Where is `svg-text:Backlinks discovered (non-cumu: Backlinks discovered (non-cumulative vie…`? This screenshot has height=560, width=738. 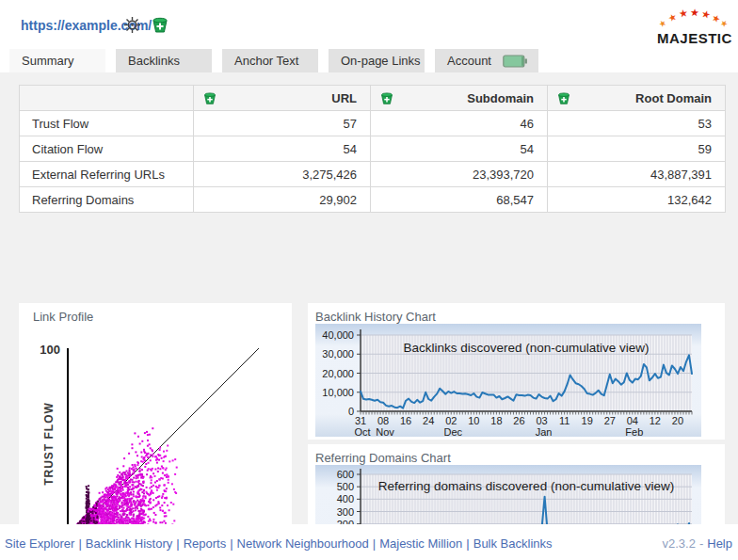 svg-text:Backlinks discovered (non-cumu: Backlinks discovered (non-cumulative vie… is located at coordinates (525, 348).